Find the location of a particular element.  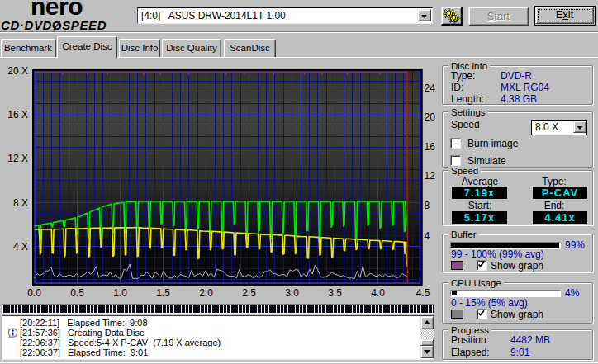

svg-text: 12 is located at coordinates (430, 176).